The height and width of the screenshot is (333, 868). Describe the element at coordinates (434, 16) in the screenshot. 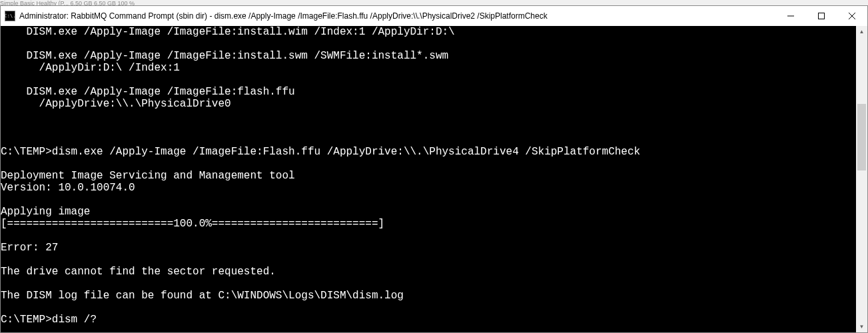

I see `titlebar: C:\. Administrator: RabbitMQ Command Pro…` at that location.